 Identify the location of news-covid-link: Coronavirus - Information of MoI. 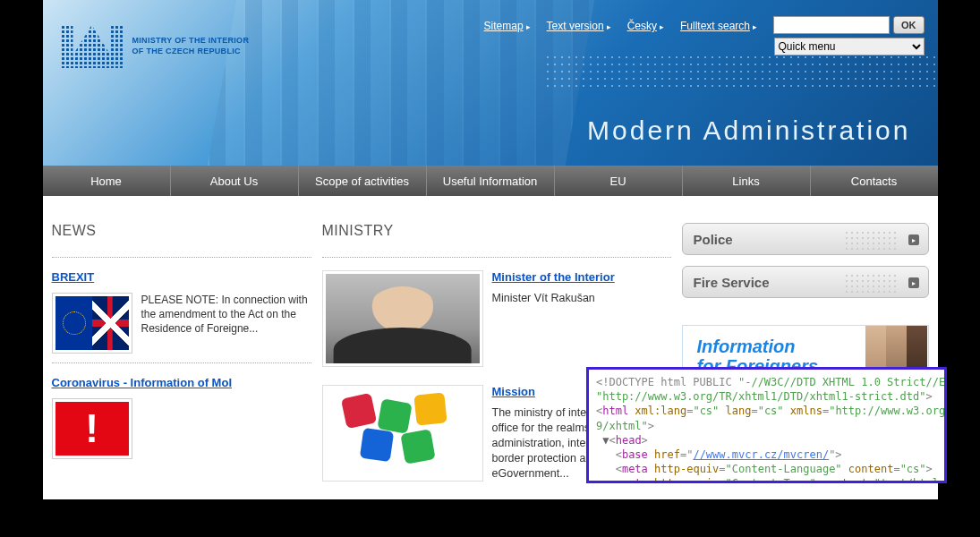
(182, 383).